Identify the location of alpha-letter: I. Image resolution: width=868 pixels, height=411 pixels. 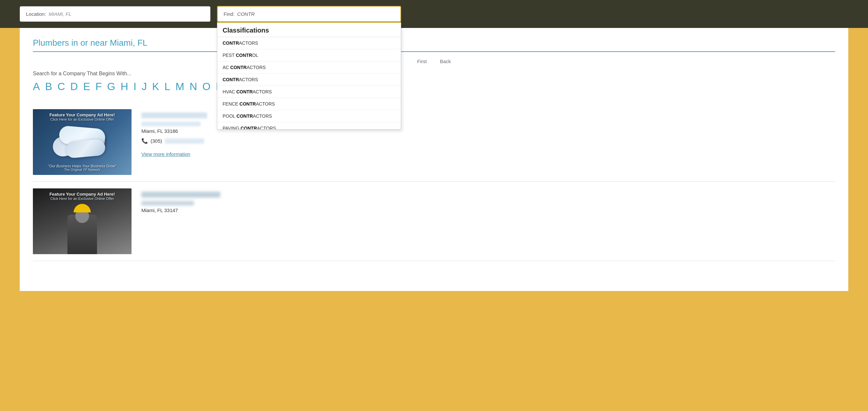
(135, 87).